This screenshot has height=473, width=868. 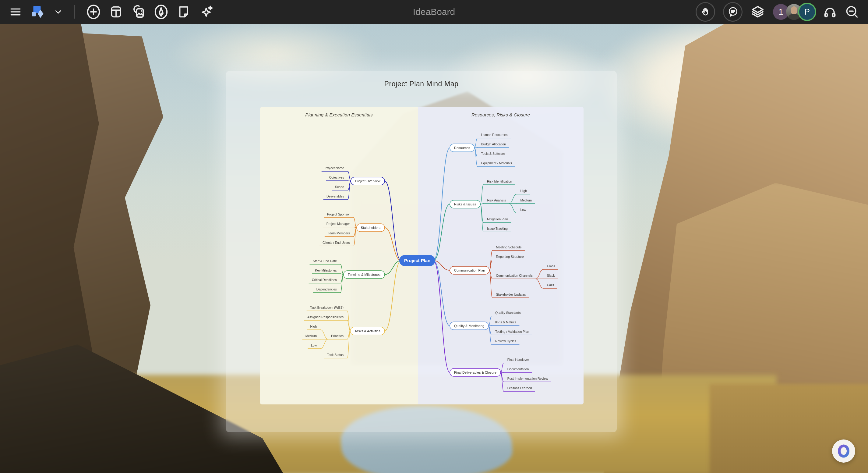 I want to click on mindmap-node-label: Quality & Monitoring, so click(x=469, y=326).